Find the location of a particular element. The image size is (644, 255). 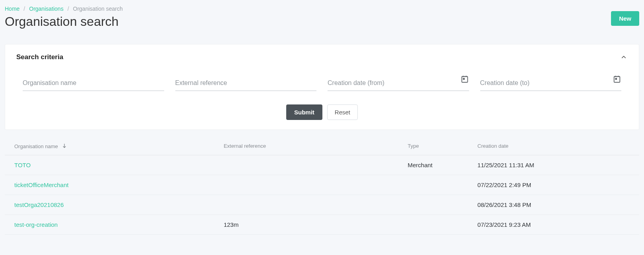

creation-date-cell: 08/26/2021 3:48 PM is located at coordinates (553, 205).